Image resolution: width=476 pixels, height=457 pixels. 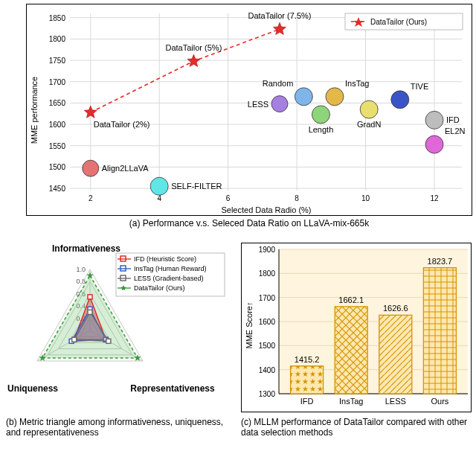 What do you see at coordinates (399, 22) in the screenshot?
I see `legend-a-label: DataTailor (Ours)` at bounding box center [399, 22].